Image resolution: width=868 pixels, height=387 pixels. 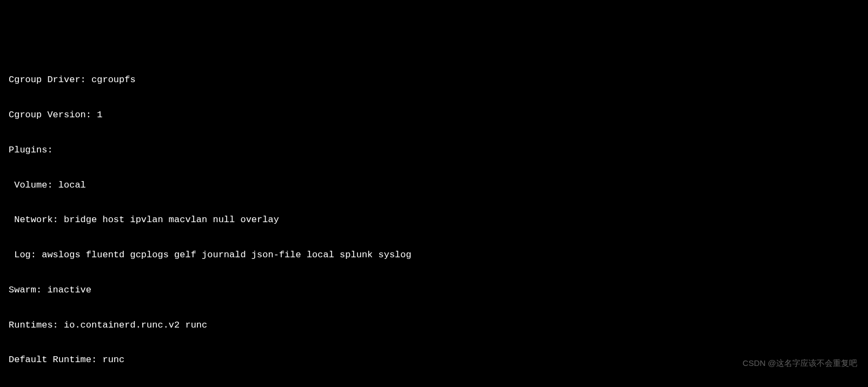 What do you see at coordinates (434, 185) in the screenshot?
I see `output-line: Volume: local` at bounding box center [434, 185].